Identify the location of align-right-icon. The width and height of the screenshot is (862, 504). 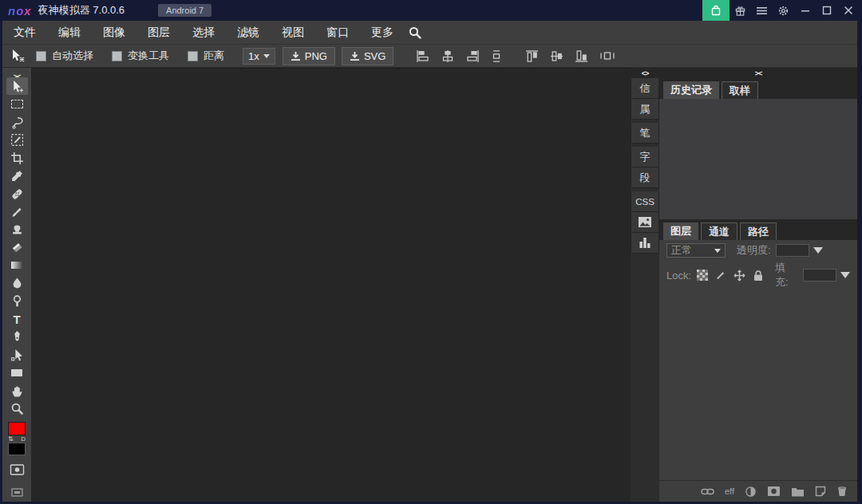
(473, 56).